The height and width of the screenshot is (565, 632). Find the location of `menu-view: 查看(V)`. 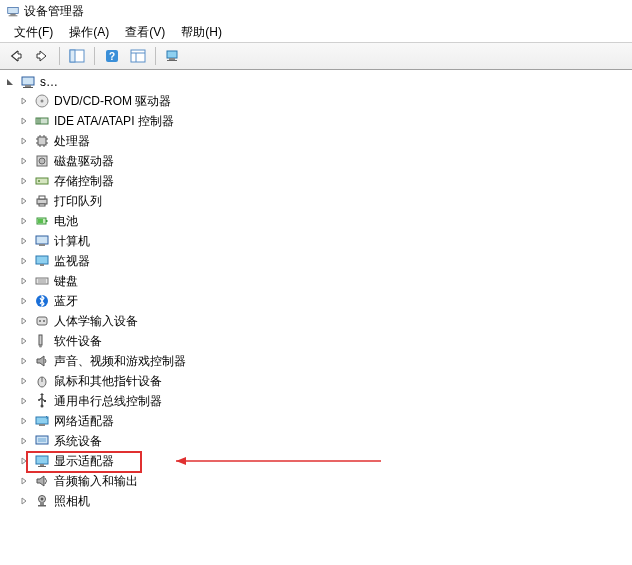

menu-view: 查看(V) is located at coordinates (145, 32).